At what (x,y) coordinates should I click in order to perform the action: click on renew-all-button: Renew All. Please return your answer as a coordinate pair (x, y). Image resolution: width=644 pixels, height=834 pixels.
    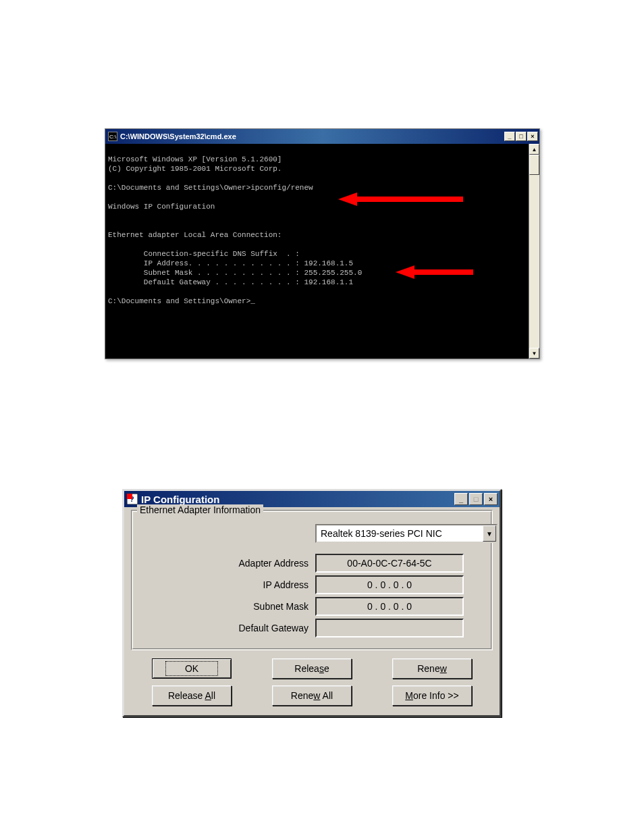
    Looking at the image, I should click on (312, 696).